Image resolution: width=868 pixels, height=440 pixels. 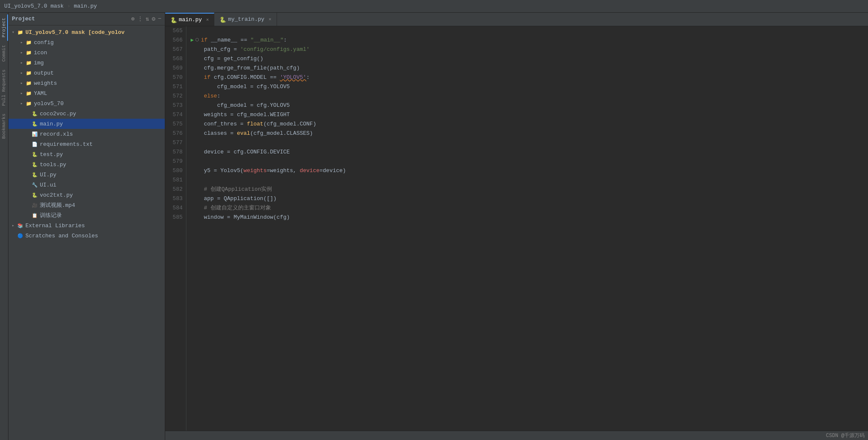 I want to click on folder-icon-yaml: 📁, so click(x=29, y=93).